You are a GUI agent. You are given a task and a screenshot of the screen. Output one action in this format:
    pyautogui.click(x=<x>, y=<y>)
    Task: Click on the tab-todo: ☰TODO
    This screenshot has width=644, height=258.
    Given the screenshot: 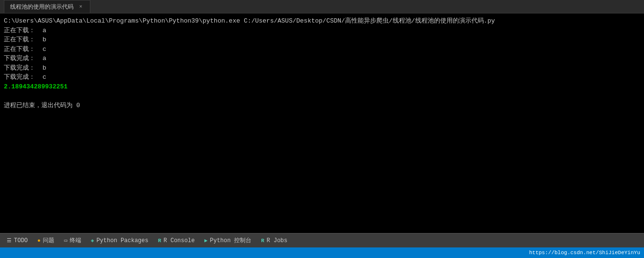 What is the action you would take?
    pyautogui.click(x=17, y=240)
    